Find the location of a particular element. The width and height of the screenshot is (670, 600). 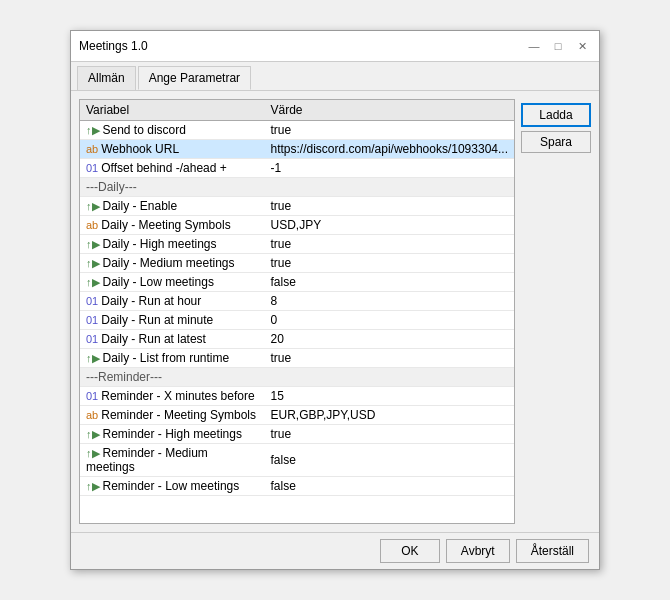

ladda-button: Ladda is located at coordinates (556, 115).